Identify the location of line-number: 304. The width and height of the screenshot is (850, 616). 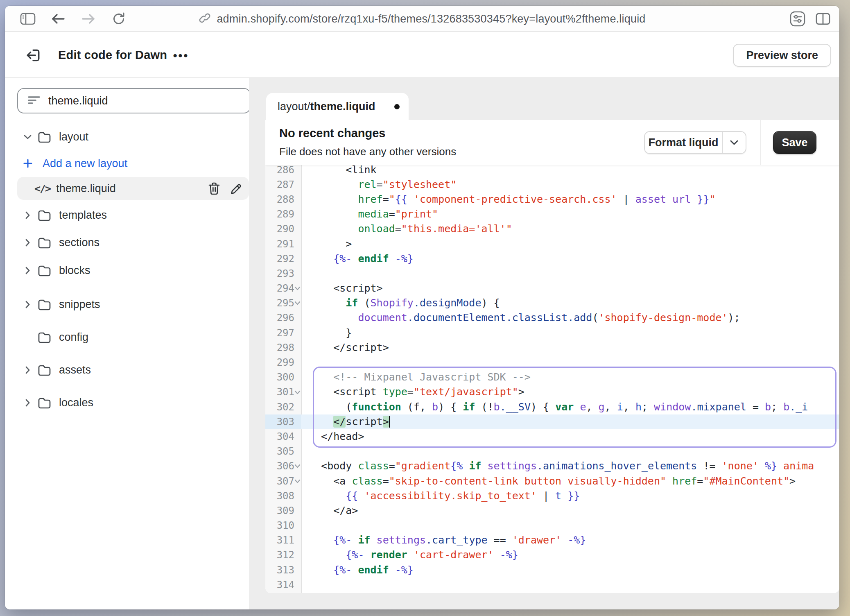
(283, 437).